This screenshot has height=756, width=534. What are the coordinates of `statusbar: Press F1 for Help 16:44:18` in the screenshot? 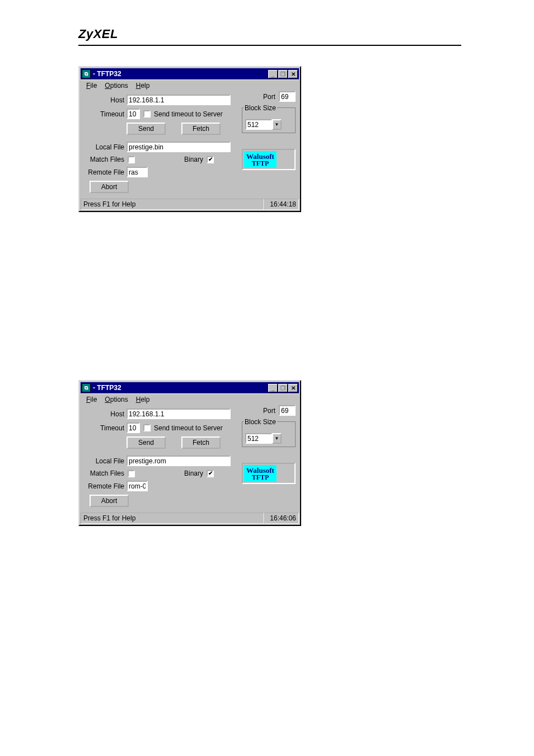 It's located at (190, 204).